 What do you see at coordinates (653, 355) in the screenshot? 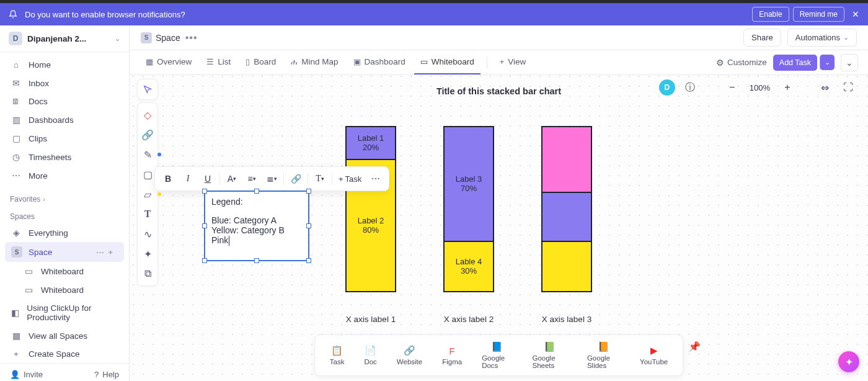
I see `dock-item-youtube: ▶YouTube` at bounding box center [653, 355].